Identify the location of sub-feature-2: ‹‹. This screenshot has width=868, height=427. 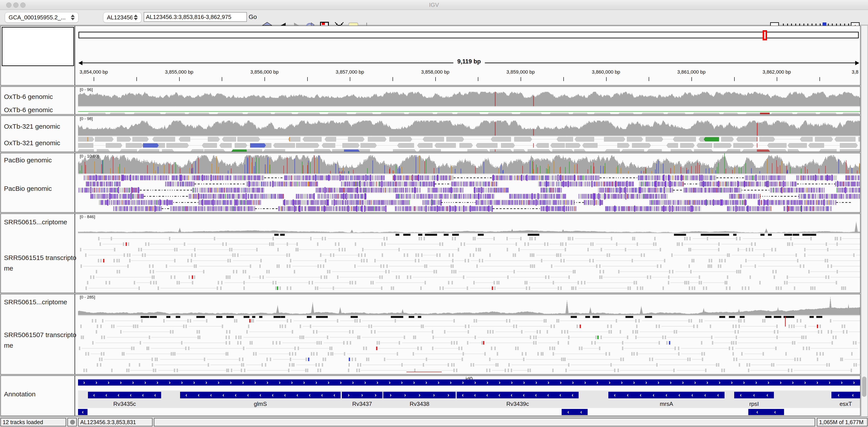
(766, 412).